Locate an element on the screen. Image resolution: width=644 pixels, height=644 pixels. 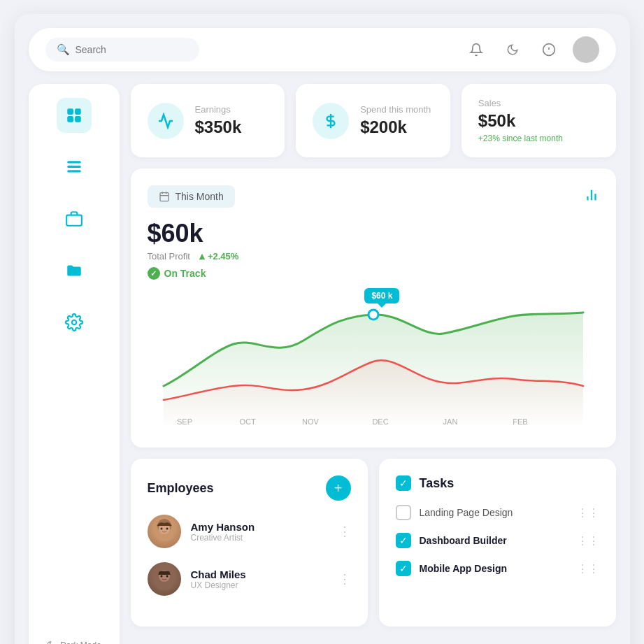
dark-mode-label-text: Dark Mode is located at coordinates (81, 642).